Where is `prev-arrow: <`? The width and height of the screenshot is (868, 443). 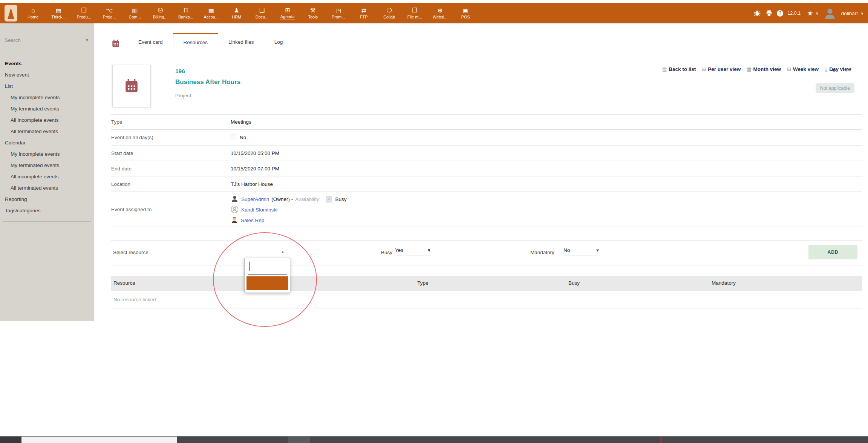 prev-arrow: < is located at coordinates (833, 71).